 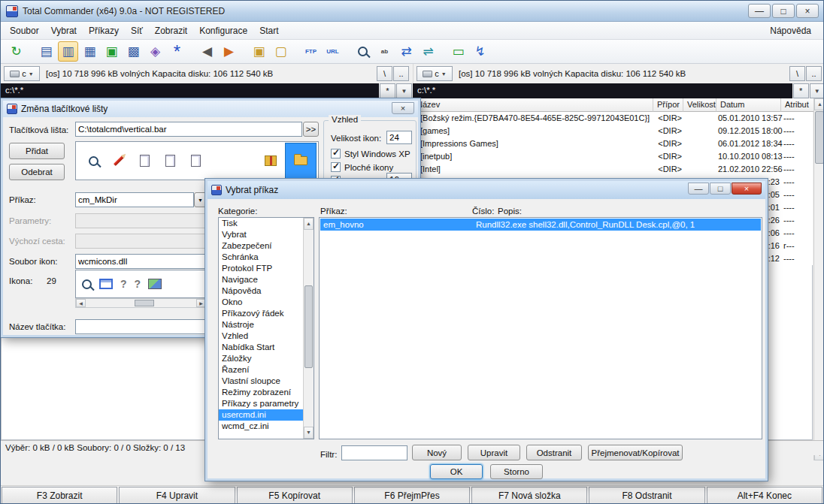 I want to click on left-drive-selector: c ▼, so click(x=22, y=74).